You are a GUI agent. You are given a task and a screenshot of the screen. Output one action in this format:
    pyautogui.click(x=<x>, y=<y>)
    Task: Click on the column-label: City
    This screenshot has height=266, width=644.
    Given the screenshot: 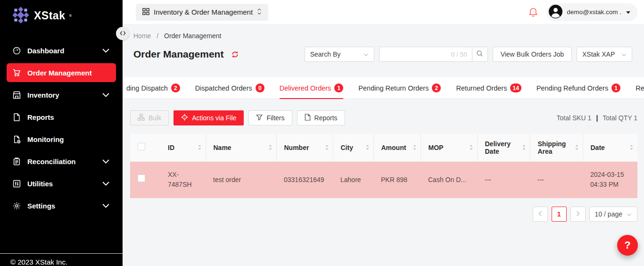 What is the action you would take?
    pyautogui.click(x=347, y=148)
    